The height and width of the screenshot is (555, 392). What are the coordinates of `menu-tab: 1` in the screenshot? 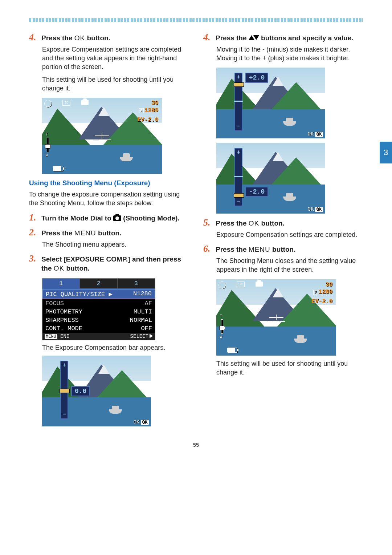 It's located at (61, 283).